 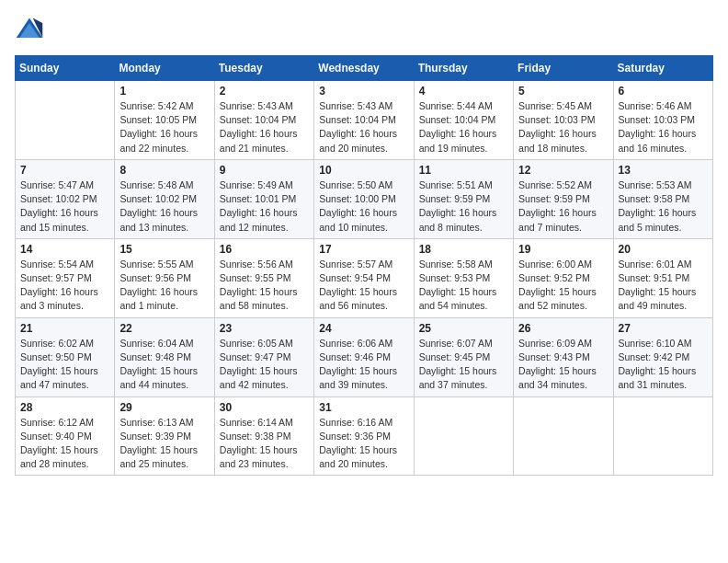 I want to click on day-info: Sunrise: 5:57 AMSunset: 9:54 PMDaylight:…, so click(x=364, y=285).